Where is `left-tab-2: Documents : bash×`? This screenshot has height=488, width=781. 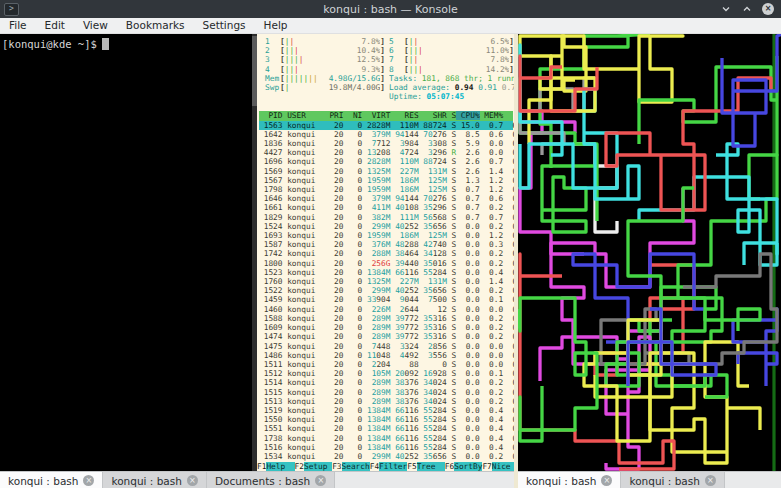 left-tab-2: Documents : bash× is located at coordinates (271, 480).